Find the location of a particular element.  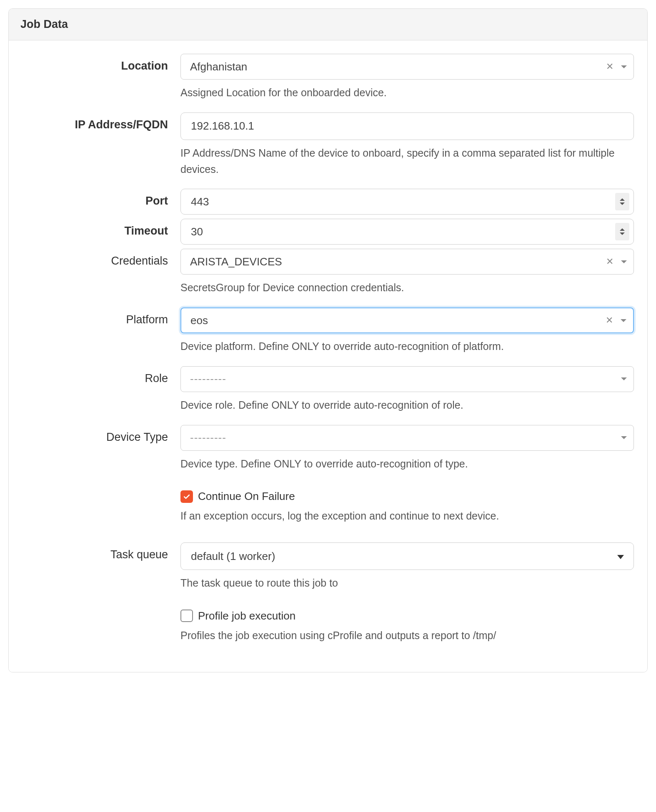

role-select: --------- is located at coordinates (407, 379).